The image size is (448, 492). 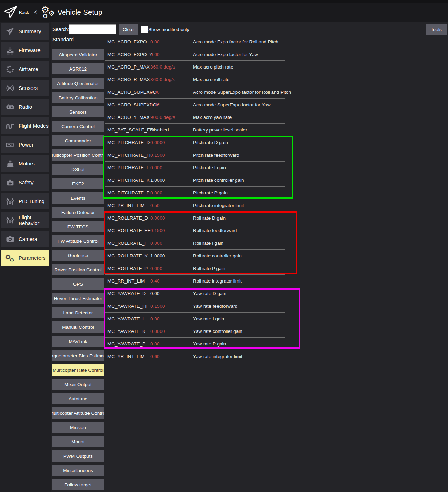 What do you see at coordinates (209, 269) in the screenshot?
I see `param-description: Roll rate P gain` at bounding box center [209, 269].